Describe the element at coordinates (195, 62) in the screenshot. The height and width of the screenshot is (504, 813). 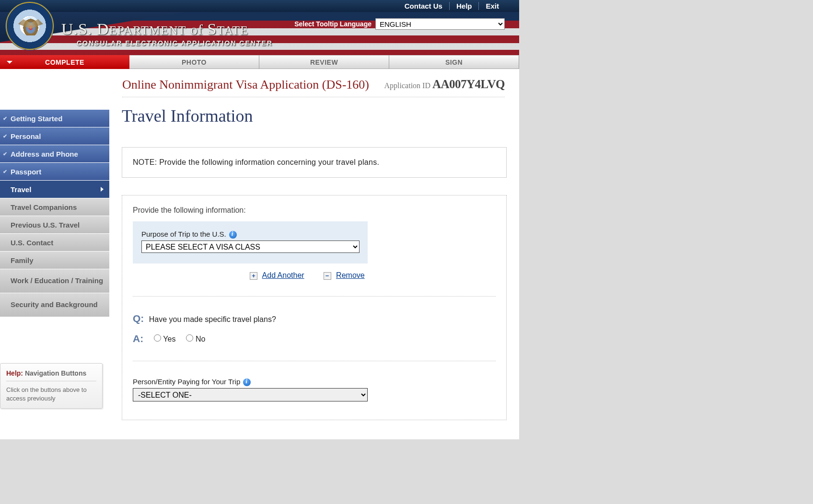
I see `tab-photo: PHOTO` at that location.